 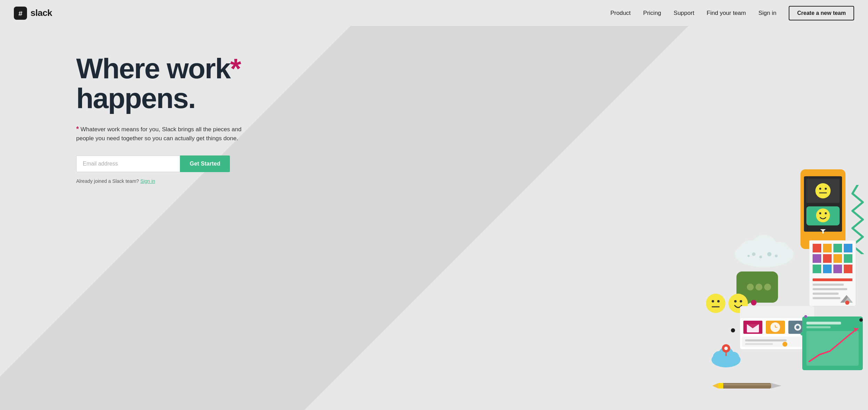 I want to click on logo-text: slack, so click(x=42, y=13).